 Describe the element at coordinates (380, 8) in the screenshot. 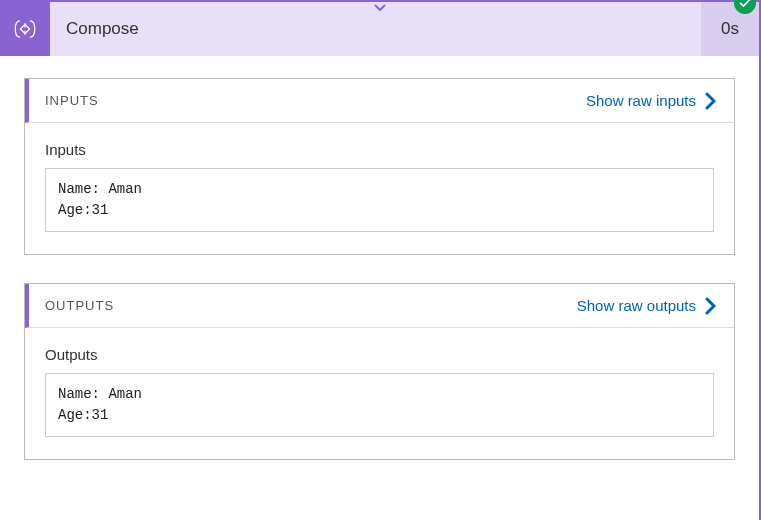

I see `flow-arrow-icon` at that location.